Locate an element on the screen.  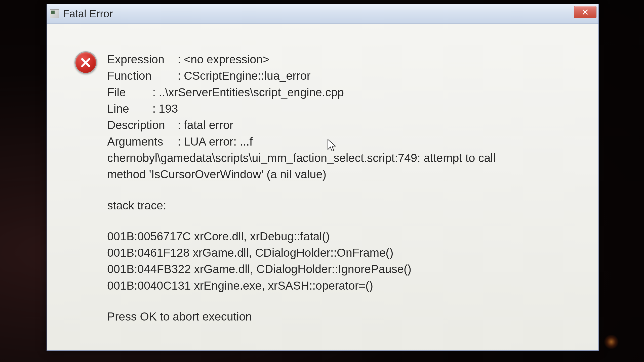
dialog-title: Fatal Error is located at coordinates (88, 14).